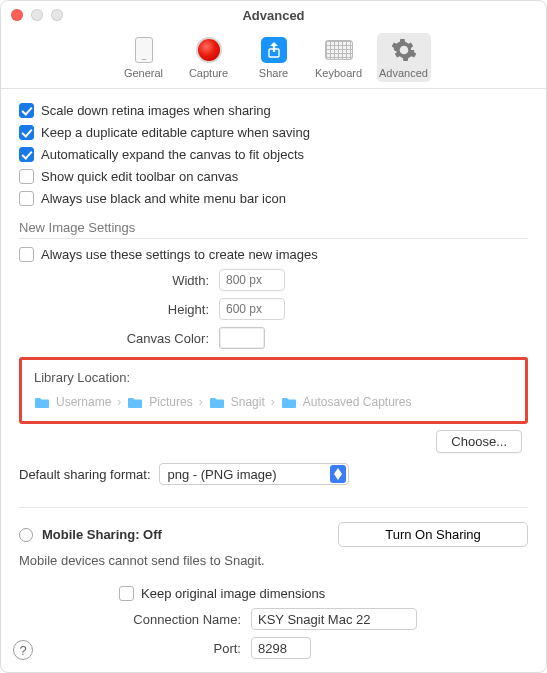 The height and width of the screenshot is (673, 547). Describe the element at coordinates (26, 176) in the screenshot. I see `checkbox-quick-edit` at that location.